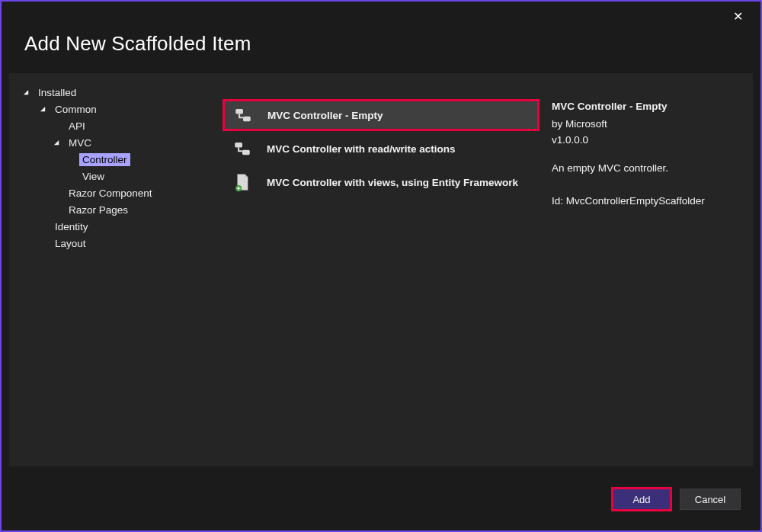 Image resolution: width=762 pixels, height=532 pixels. What do you see at coordinates (80, 143) in the screenshot?
I see `tree-label: MVC` at bounding box center [80, 143].